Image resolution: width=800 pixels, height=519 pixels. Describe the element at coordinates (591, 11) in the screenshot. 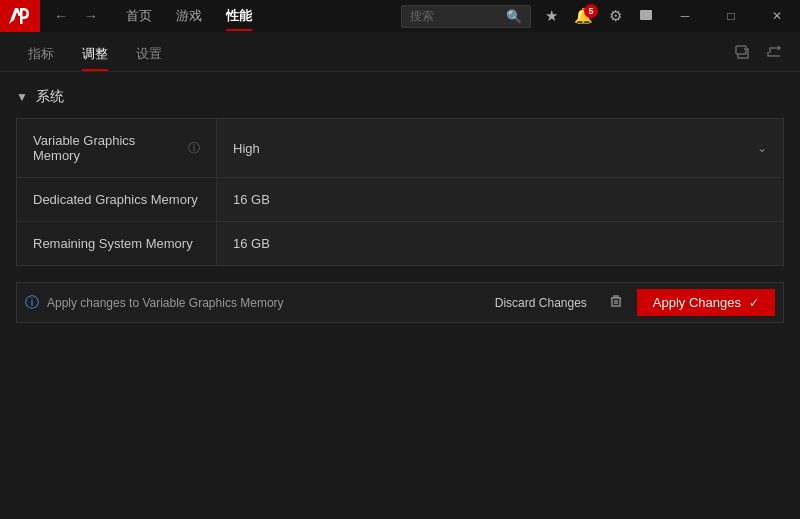

I see `notification-badge: 5` at that location.